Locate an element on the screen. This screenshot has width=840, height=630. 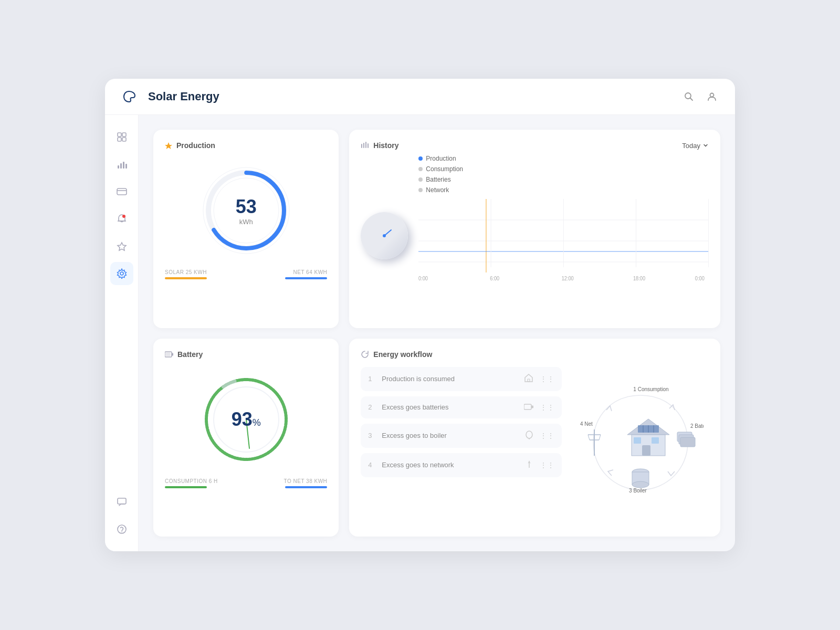
sidebar-item-notifications is located at coordinates (122, 219).